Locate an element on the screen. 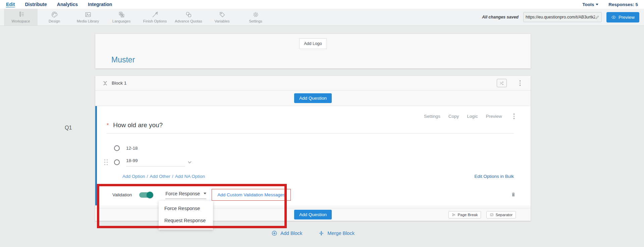  question-actions: Settings Copy Logic Preview is located at coordinates (470, 116).